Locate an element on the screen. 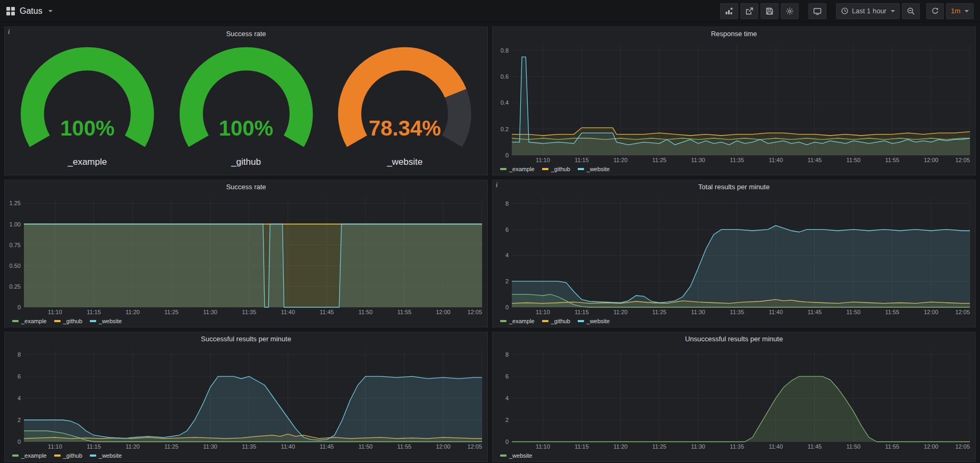 This screenshot has width=980, height=463. gauge-label: _website is located at coordinates (405, 162).